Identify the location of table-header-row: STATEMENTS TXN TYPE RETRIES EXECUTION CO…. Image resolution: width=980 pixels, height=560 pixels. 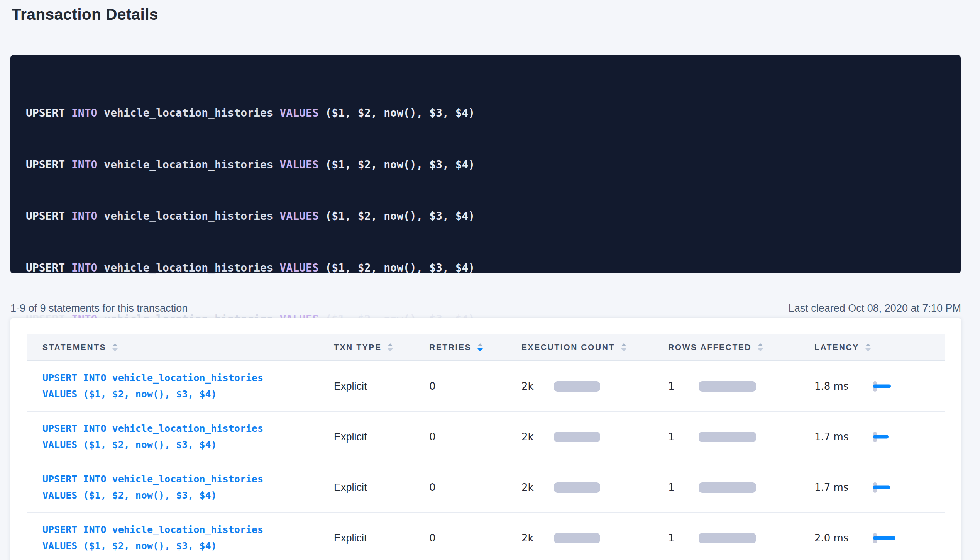
(486, 348).